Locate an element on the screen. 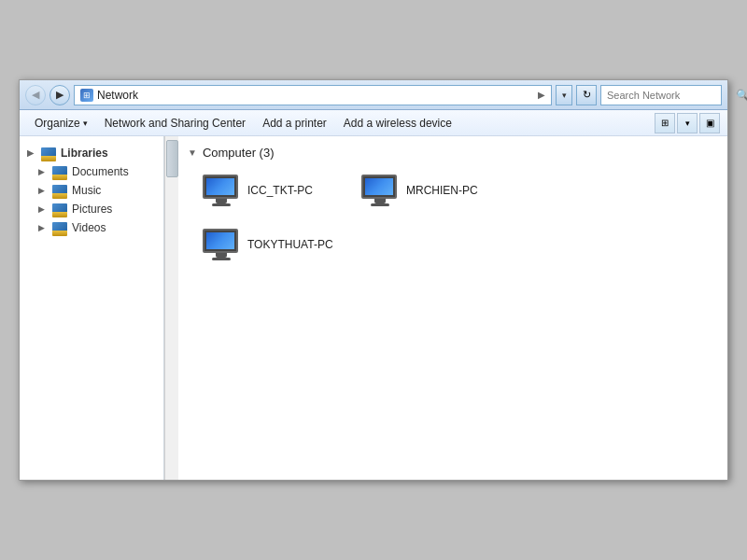  dropdown-arrow-icon: ▾ is located at coordinates (564, 95).